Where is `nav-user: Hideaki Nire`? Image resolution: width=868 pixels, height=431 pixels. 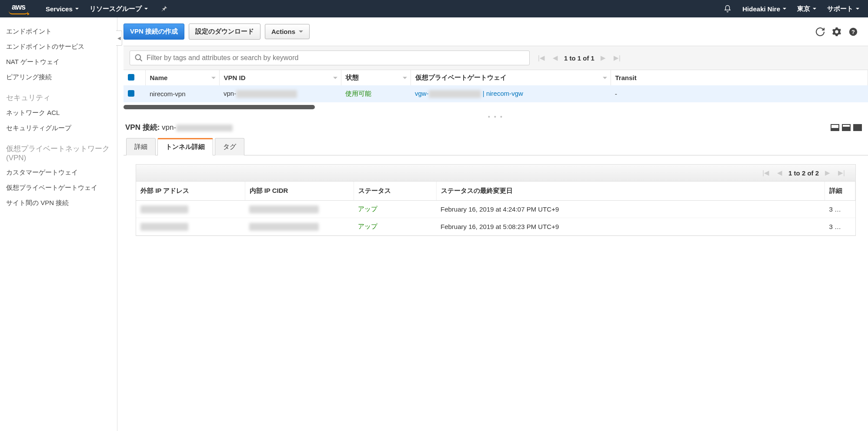
nav-user: Hideaki Nire is located at coordinates (765, 9).